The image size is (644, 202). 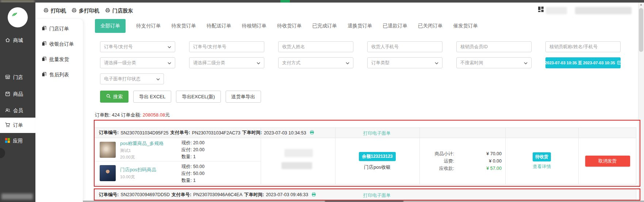 I want to click on export-excel-new-button: 导出EXCEL(新), so click(x=198, y=96).